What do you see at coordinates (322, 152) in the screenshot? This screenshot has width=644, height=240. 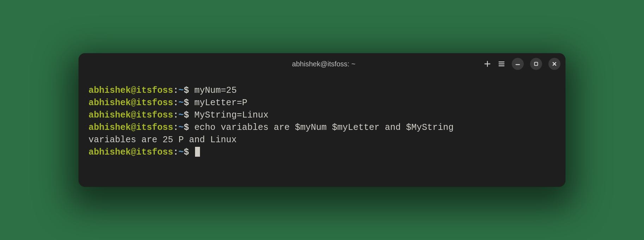 I see `terminal-line: abhishek@itsfoss:~$` at bounding box center [322, 152].